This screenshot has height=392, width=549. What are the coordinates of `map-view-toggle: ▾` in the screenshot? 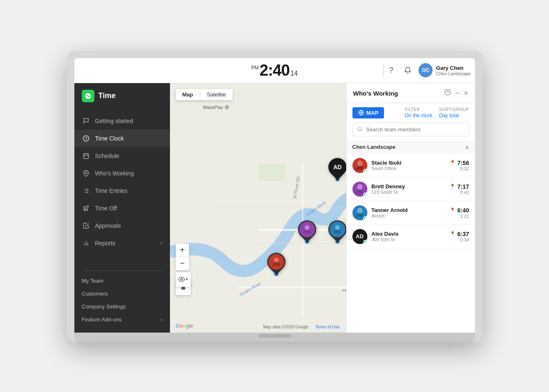 It's located at (183, 279).